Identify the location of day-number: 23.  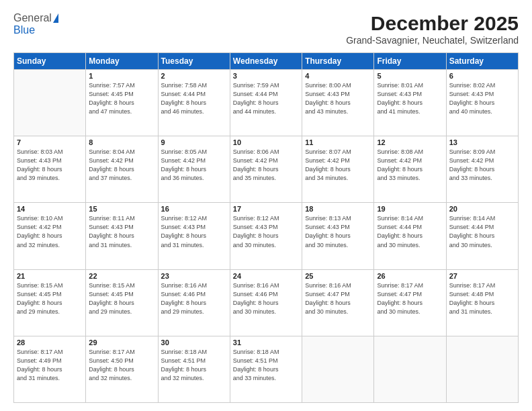
(194, 276).